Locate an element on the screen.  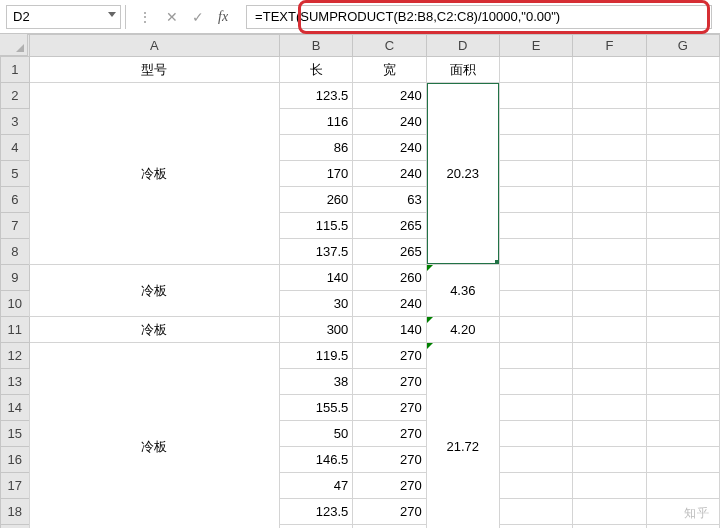
cell-D-area: 4.20 is located at coordinates (462, 330).